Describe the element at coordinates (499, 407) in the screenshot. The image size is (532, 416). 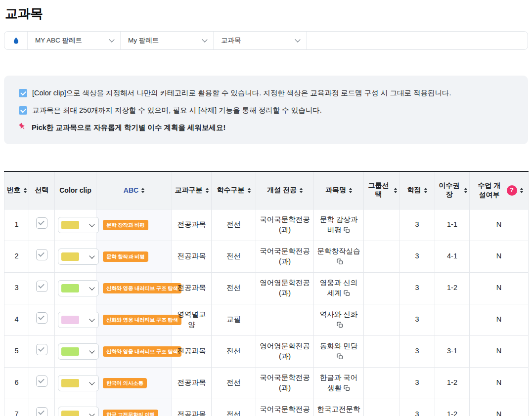
I see `cell-opened: N` at that location.